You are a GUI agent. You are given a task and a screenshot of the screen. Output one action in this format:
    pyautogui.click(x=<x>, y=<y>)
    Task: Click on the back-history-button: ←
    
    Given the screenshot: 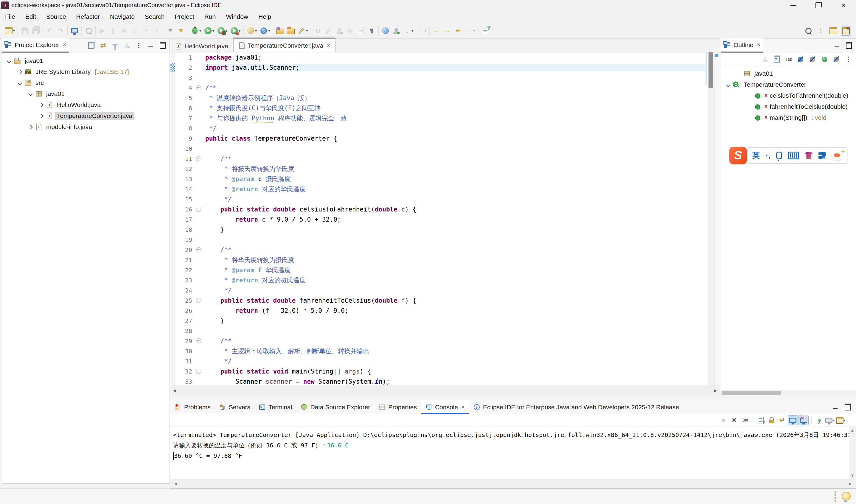 What is the action you would take?
    pyautogui.click(x=436, y=31)
    